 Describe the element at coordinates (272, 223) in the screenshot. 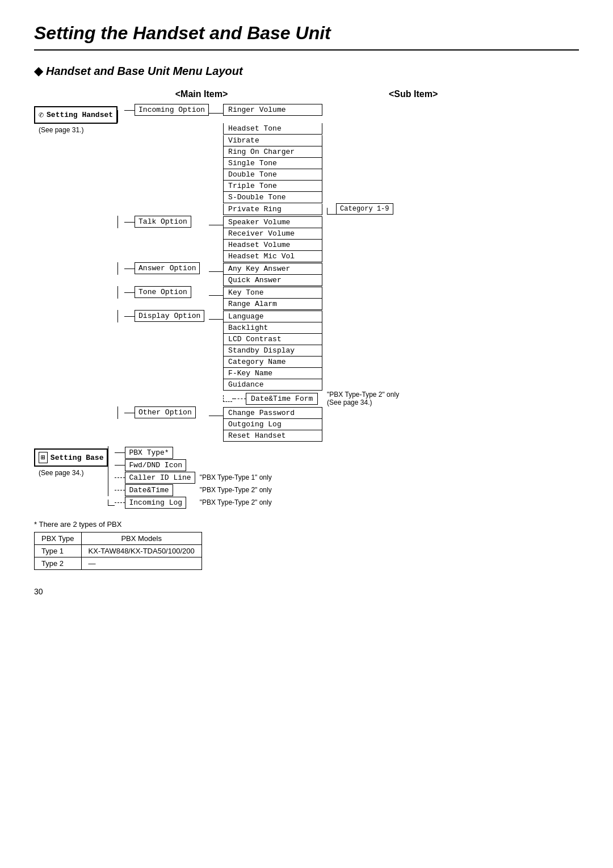

I see `sub-speaker-volume: Speaker Volume` at that location.